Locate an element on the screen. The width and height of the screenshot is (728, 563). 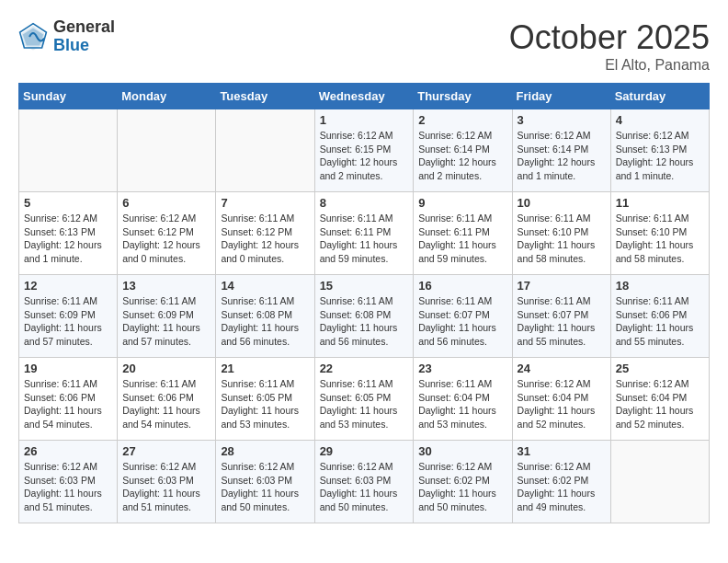
day-number: 19 is located at coordinates (68, 368).